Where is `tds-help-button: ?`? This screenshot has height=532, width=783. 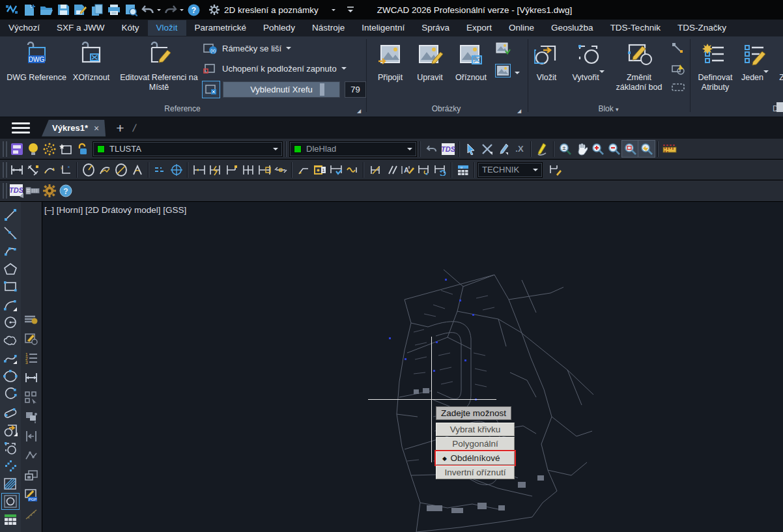
tds-help-button: ? is located at coordinates (65, 191).